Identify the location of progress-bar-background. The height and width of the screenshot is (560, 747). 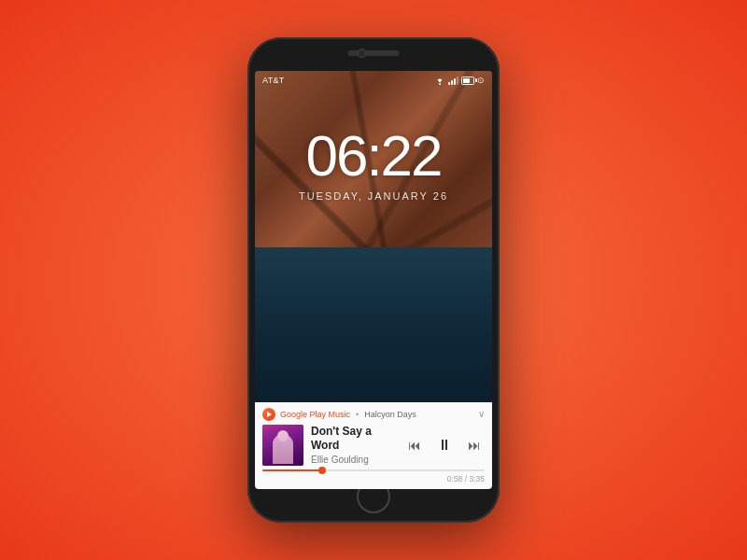
(374, 470).